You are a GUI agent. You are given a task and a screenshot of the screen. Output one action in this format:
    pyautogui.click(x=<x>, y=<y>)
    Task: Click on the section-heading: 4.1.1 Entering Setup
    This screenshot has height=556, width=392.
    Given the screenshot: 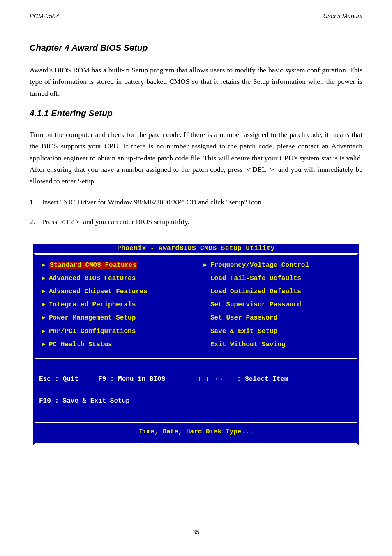 What is the action you would take?
    pyautogui.click(x=196, y=113)
    